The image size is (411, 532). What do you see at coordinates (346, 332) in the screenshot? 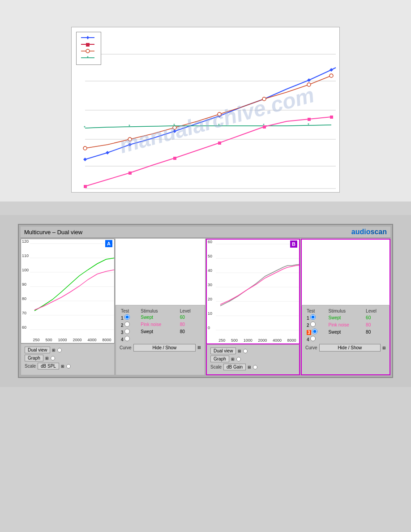
I see `test3-stimulus-b: Swept` at bounding box center [346, 332].